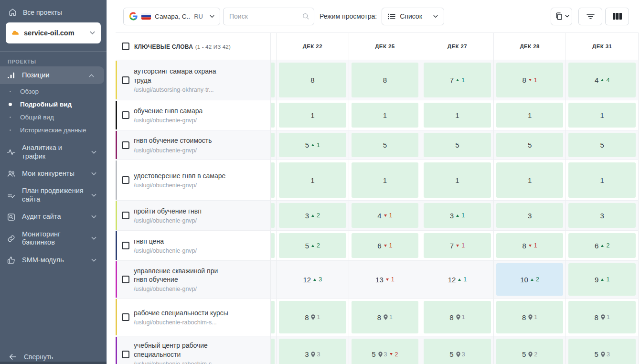 The width and height of the screenshot is (640, 364). What do you see at coordinates (193, 246) in the screenshot?
I see `keyword-cell: гнвп цена/uslugi/obuchenie-gnvp/` at bounding box center [193, 246].